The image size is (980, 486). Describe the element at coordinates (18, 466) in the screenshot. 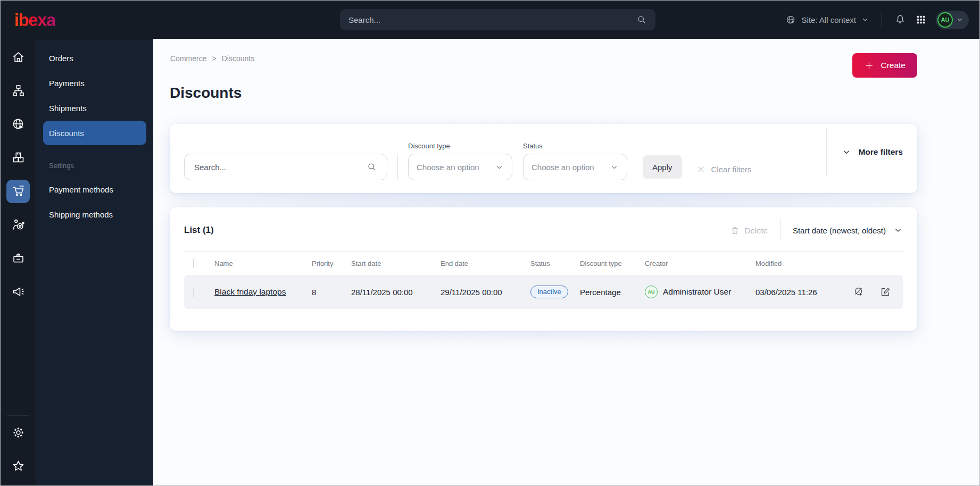

I see `rail-item-bookmarks` at that location.